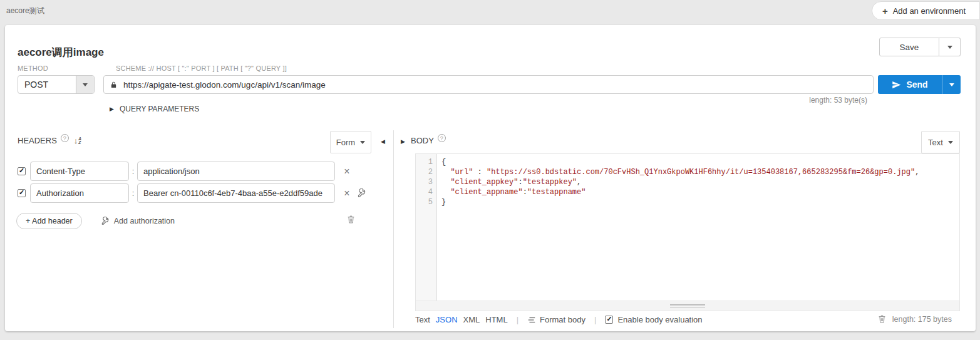 The width and height of the screenshot is (980, 340). I want to click on body-footer-toolbar: Text JSON XML HTML | Format body | Enabl…, so click(559, 319).